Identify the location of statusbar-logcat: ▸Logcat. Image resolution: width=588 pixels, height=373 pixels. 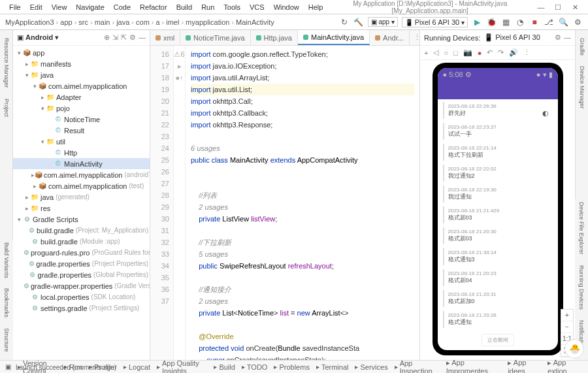
(137, 366).